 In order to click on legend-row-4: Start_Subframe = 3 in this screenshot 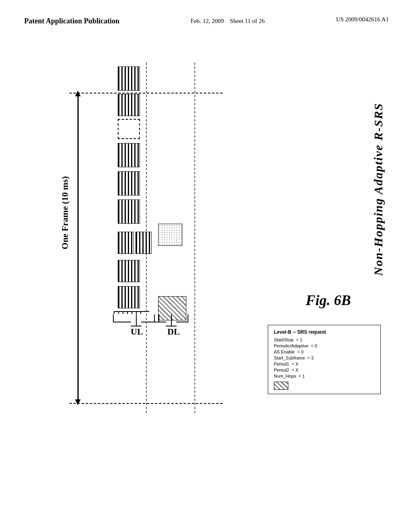, I will do `click(324, 358)`.